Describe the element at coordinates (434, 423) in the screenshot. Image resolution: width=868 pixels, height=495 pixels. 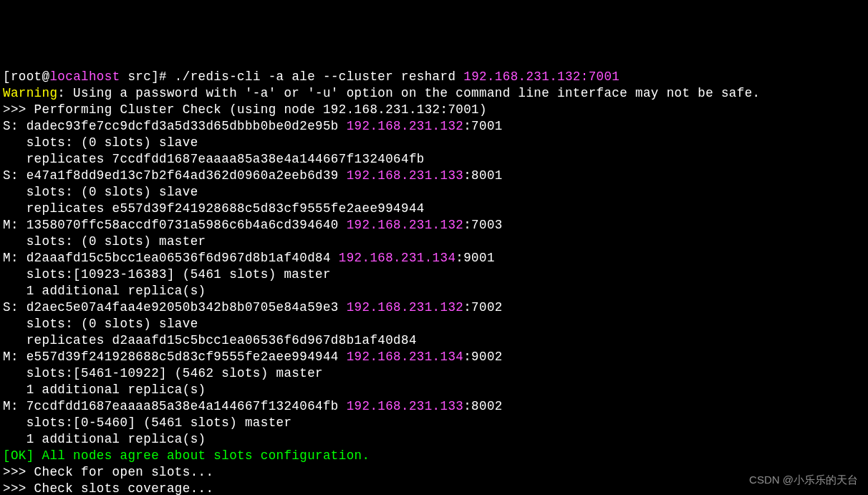
I see `node-detail-line: slots:[0-5460] (5461 slots) master` at that location.